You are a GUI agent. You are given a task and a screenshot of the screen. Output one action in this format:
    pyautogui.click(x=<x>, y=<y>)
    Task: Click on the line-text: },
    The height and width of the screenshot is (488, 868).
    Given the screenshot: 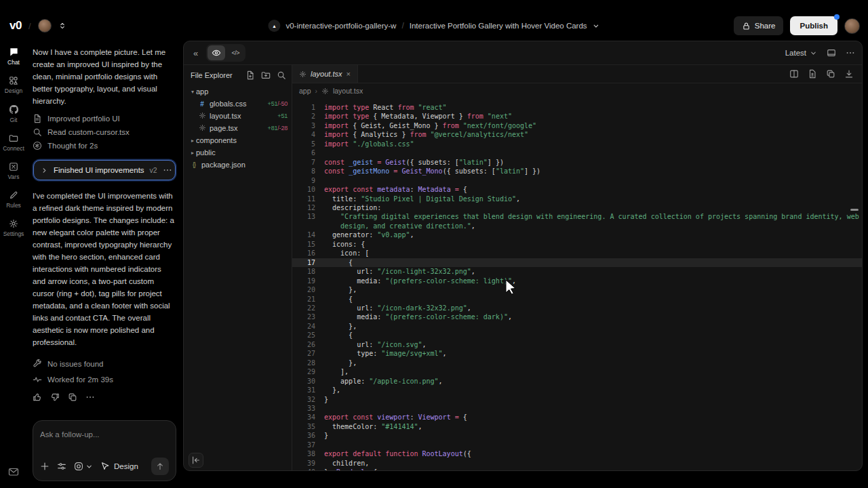 What is the action you would take?
    pyautogui.click(x=336, y=290)
    